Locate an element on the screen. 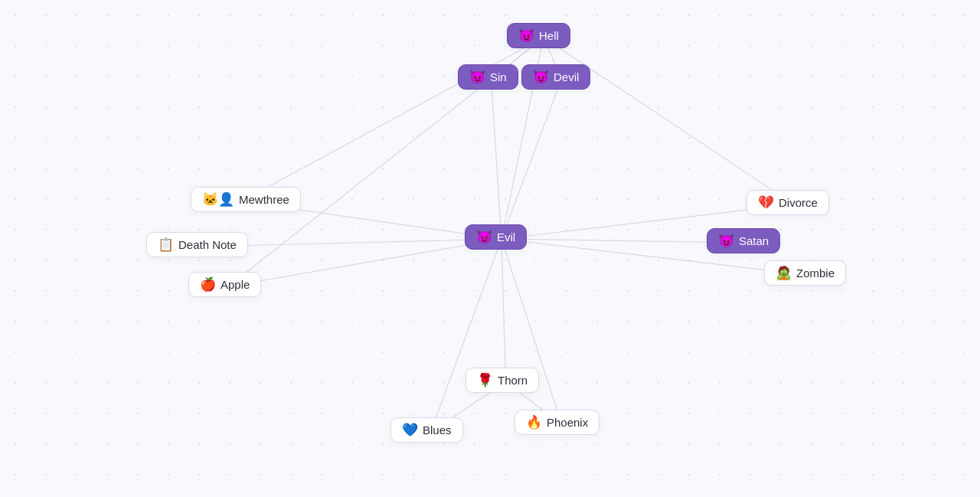 Image resolution: width=980 pixels, height=497 pixels. node-label-divorce: Divorce is located at coordinates (798, 202).